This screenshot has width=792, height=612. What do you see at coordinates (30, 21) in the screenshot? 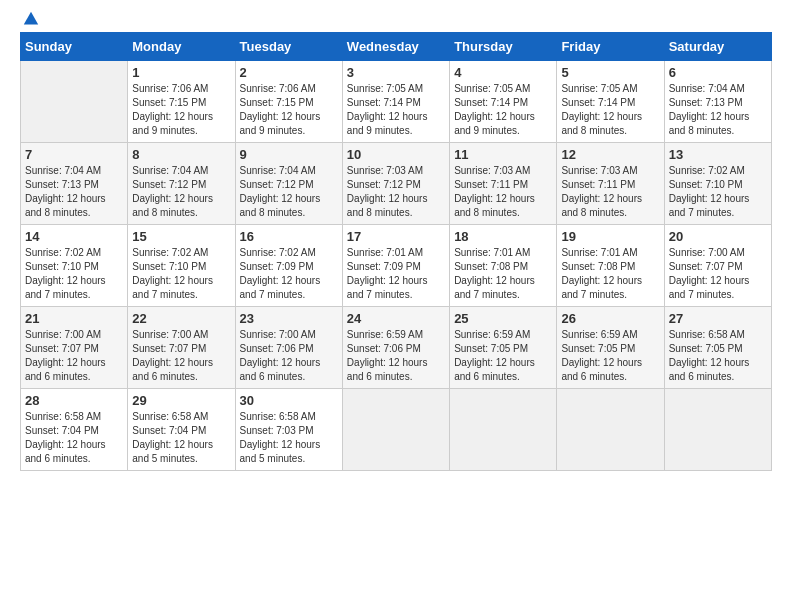
I see `logo` at bounding box center [30, 21].